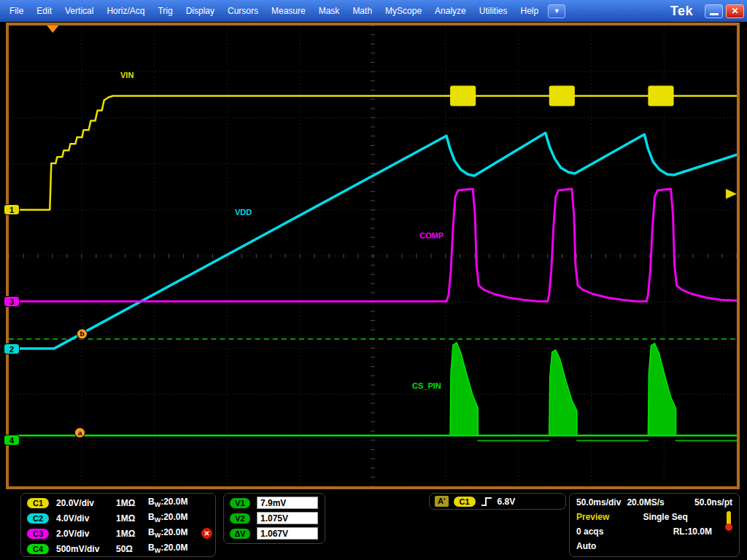 Image resolution: width=747 pixels, height=560 pixels. Describe the element at coordinates (589, 532) in the screenshot. I see `acq-count: 0 acqs` at that location.